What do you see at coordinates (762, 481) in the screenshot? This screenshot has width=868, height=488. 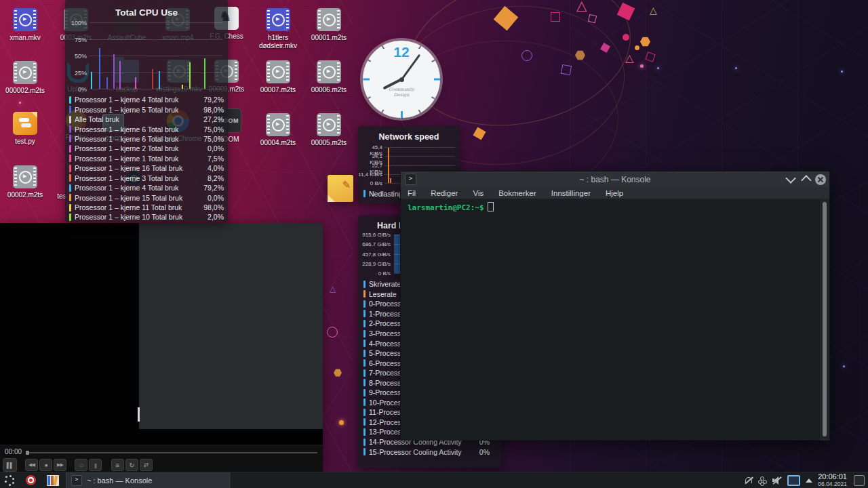 I see `tray-cluster-icon` at bounding box center [762, 481].